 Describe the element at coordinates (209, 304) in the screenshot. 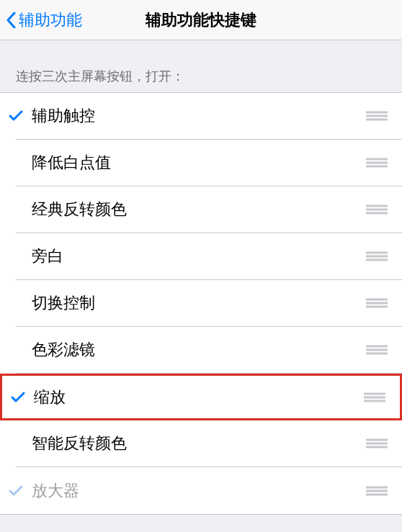

I see `list-item: 切换控制` at that location.